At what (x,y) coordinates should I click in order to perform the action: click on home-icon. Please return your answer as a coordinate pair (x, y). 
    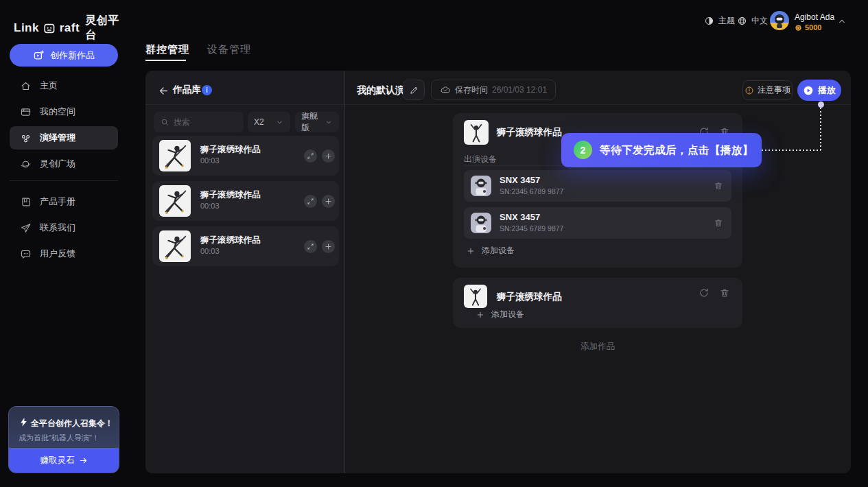
    Looking at the image, I should click on (26, 86).